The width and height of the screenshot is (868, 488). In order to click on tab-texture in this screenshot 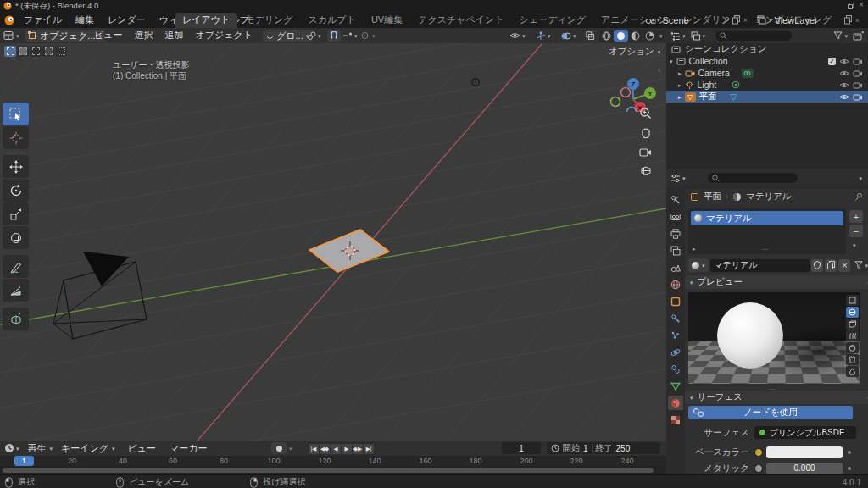, I will do `click(676, 420)`.